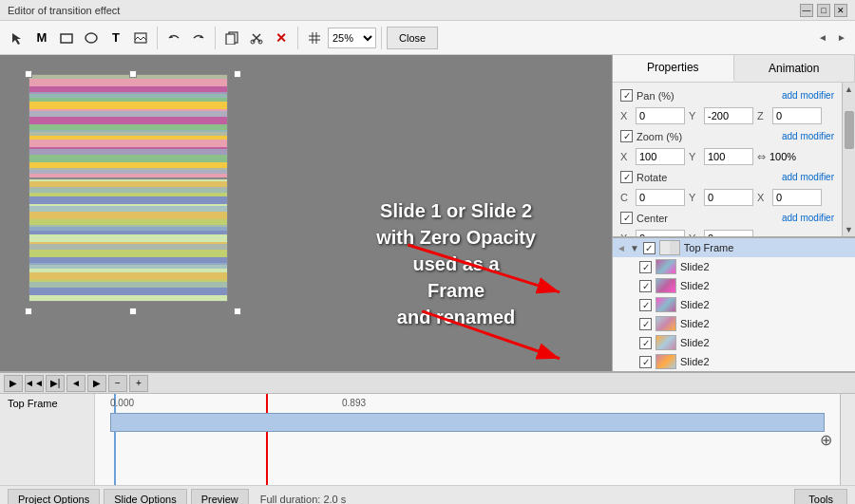 This screenshot has height=504, width=855. Describe the element at coordinates (116, 38) in the screenshot. I see `tool-text: T` at that location.